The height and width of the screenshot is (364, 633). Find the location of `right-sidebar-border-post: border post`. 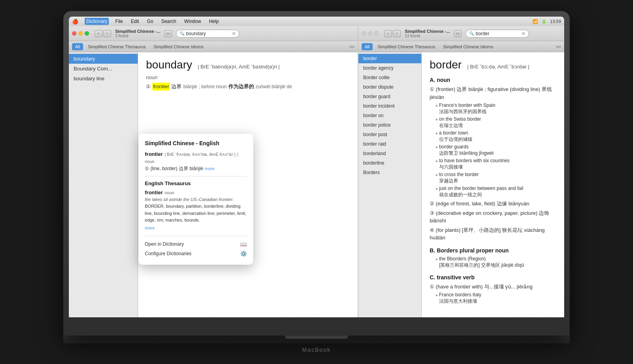

right-sidebar-border-post: border post is located at coordinates (390, 135).